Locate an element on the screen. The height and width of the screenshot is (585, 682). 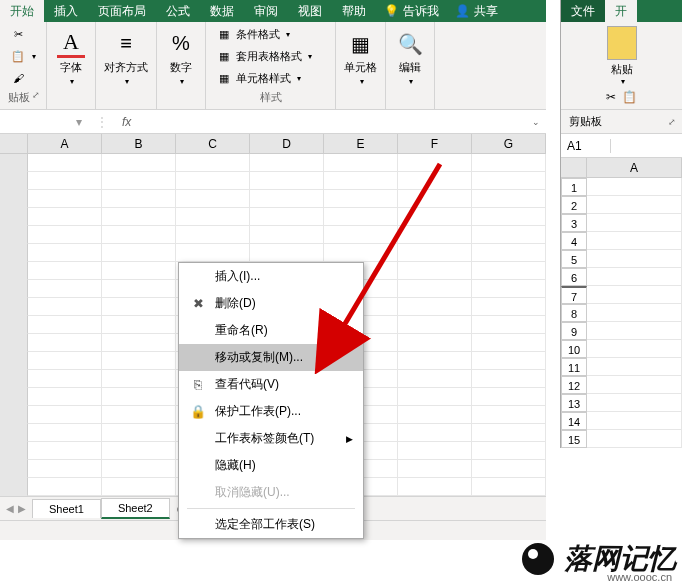
row-header: 3 is located at coordinates (574, 223).